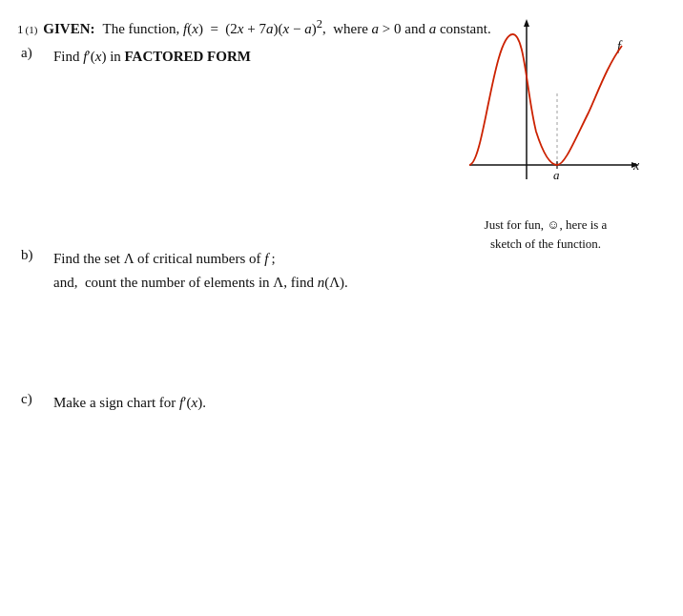 The height and width of the screenshot is (616, 683). Describe the element at coordinates (35, 399) in the screenshot. I see `part-c-label: c)` at that location.